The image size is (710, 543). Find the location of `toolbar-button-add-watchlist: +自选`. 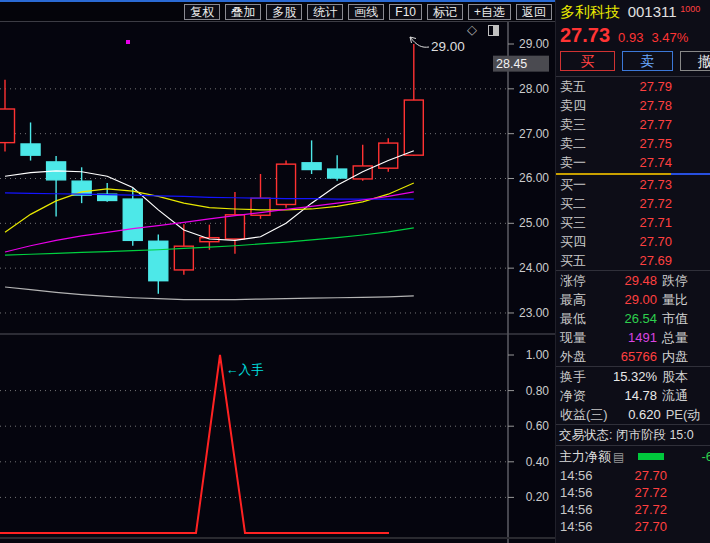

toolbar-button-add-watchlist: +自选 is located at coordinates (490, 12).